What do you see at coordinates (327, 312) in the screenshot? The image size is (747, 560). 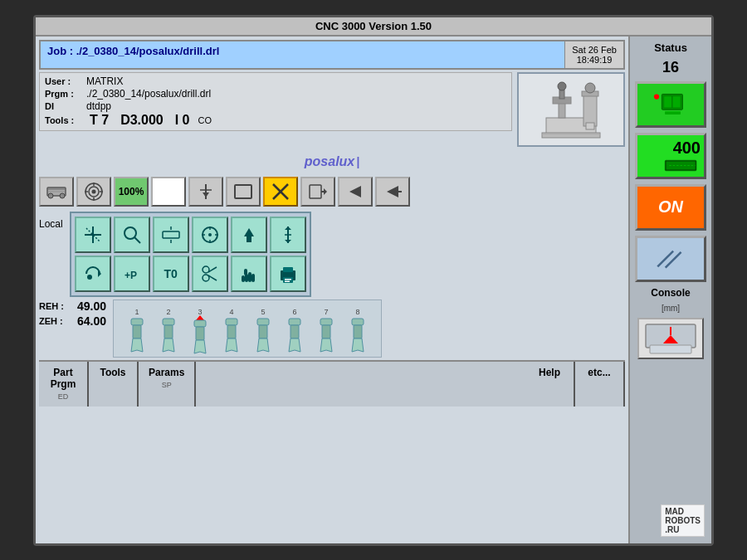 I see `carousel-num-7: 7` at bounding box center [327, 312].